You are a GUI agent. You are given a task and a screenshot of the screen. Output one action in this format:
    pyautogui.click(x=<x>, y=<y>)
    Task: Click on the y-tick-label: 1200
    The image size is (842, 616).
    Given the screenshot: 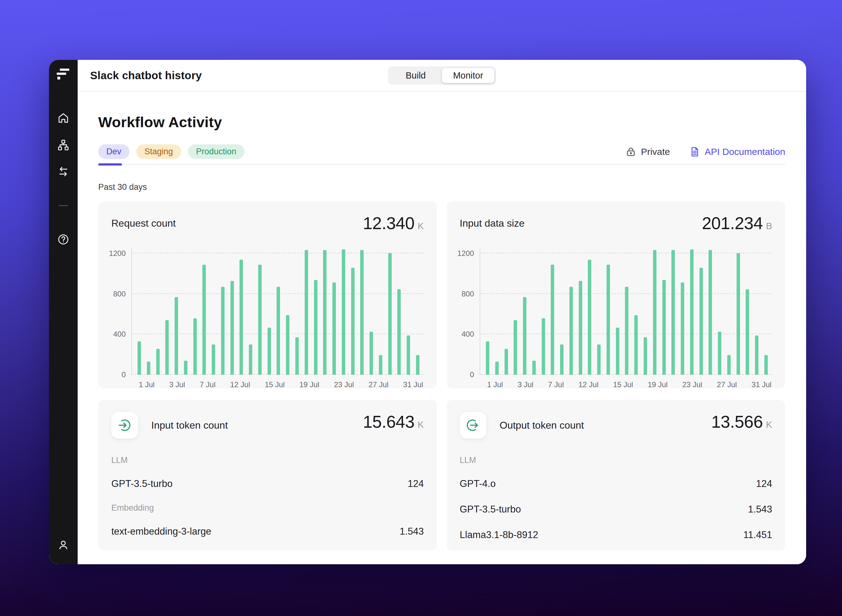 What is the action you would take?
    pyautogui.click(x=118, y=254)
    